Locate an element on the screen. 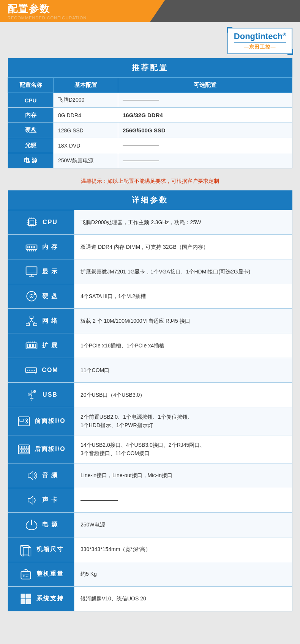 The width and height of the screenshot is (300, 644). detail-row-memory: 内 存 双通道 DDR4 内存 DIMM，可支持 32GB（国产内存） is located at coordinates (150, 247).